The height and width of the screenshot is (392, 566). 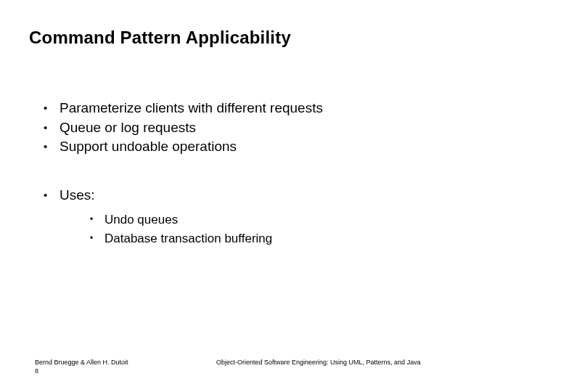 I want to click on bullet-item: Parameterize clients with different requ…, so click(x=290, y=109).